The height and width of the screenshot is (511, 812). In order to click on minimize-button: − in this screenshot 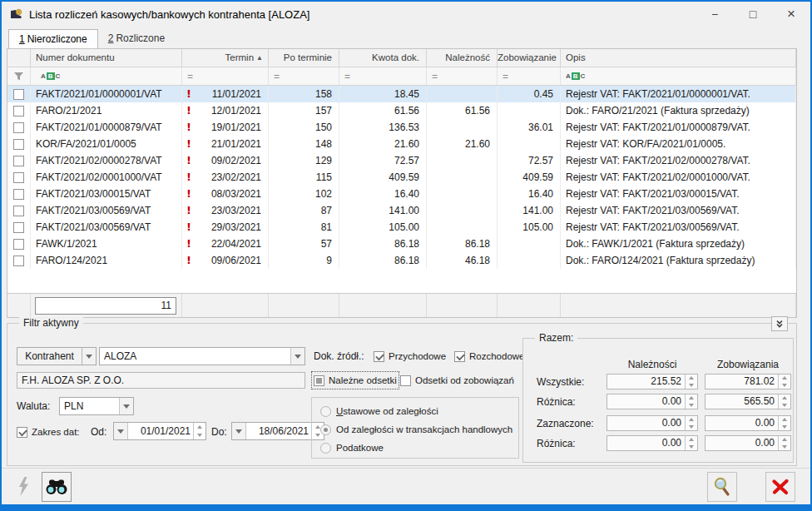, I will do `click(715, 14)`.